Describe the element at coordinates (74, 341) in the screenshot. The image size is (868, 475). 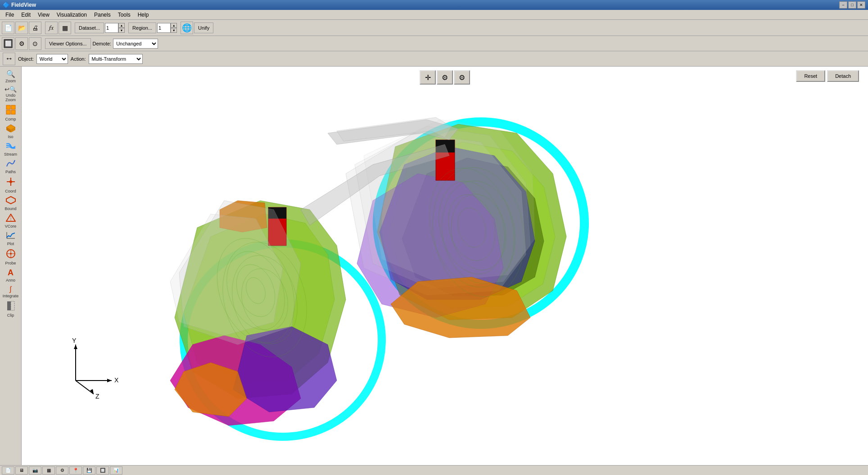
I see `svg-text: Y` at that location.